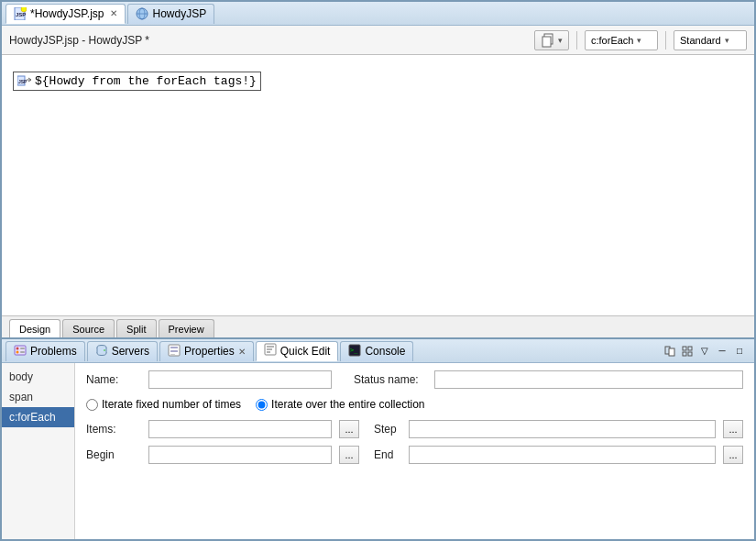  I want to click on sidebar-item-body: body, so click(38, 377).